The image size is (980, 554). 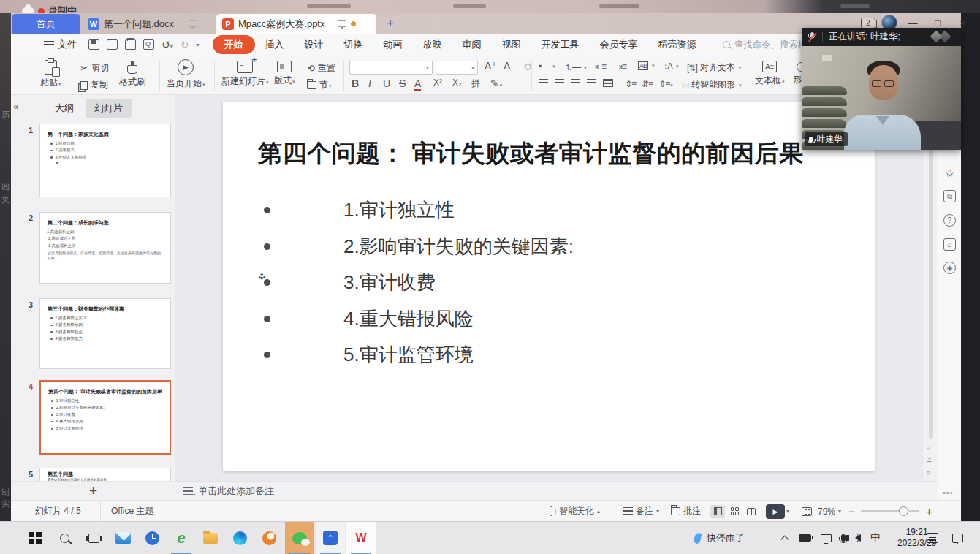 What do you see at coordinates (16, 107) in the screenshot?
I see `collapse-panel-button: «` at bounding box center [16, 107].